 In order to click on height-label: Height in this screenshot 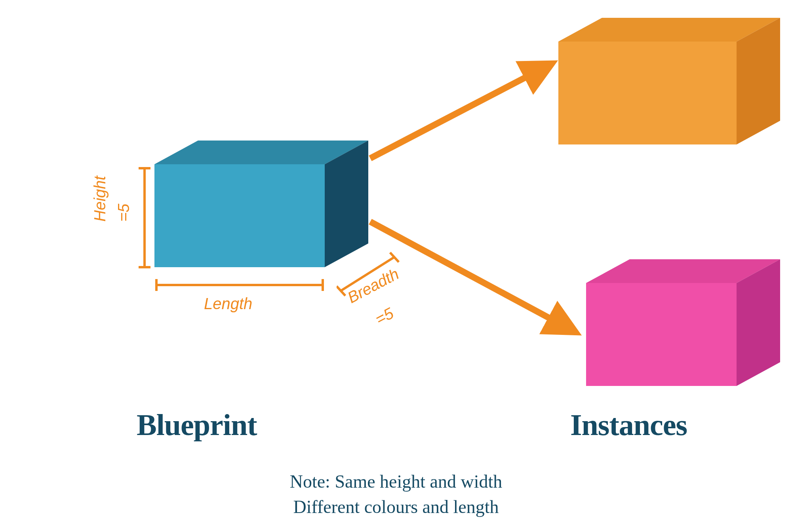, I will do `click(100, 199)`.